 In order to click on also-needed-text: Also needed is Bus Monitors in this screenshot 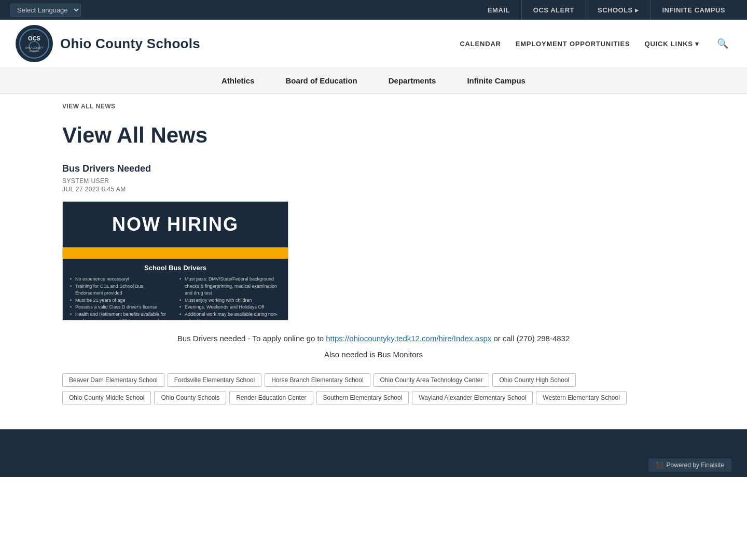, I will do `click(374, 355)`.